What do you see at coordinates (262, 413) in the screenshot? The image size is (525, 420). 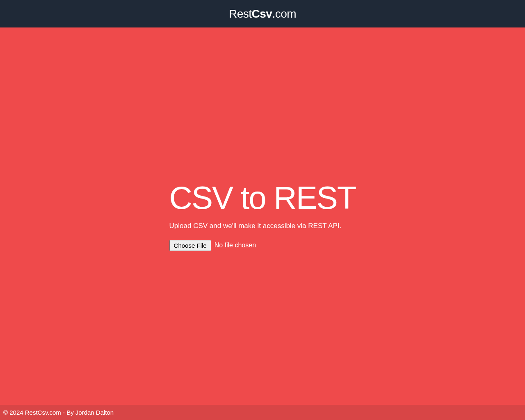 I see `footer: © 2024 RestCsv.com - By Jordan Dalton` at bounding box center [262, 413].